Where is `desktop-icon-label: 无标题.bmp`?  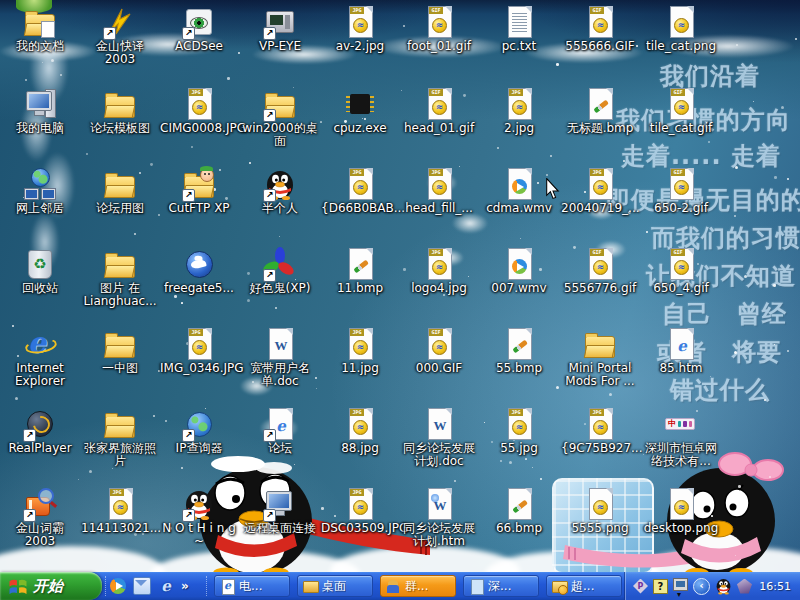 desktop-icon-label: 无标题.bmp is located at coordinates (600, 128).